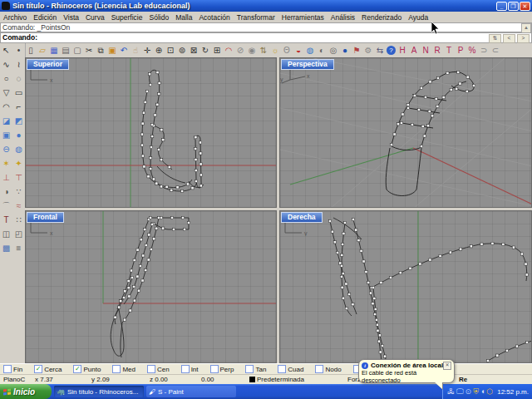 The image size is (532, 399). Describe the element at coordinates (66, 50) in the screenshot. I see `print-icon: ▤` at that location.